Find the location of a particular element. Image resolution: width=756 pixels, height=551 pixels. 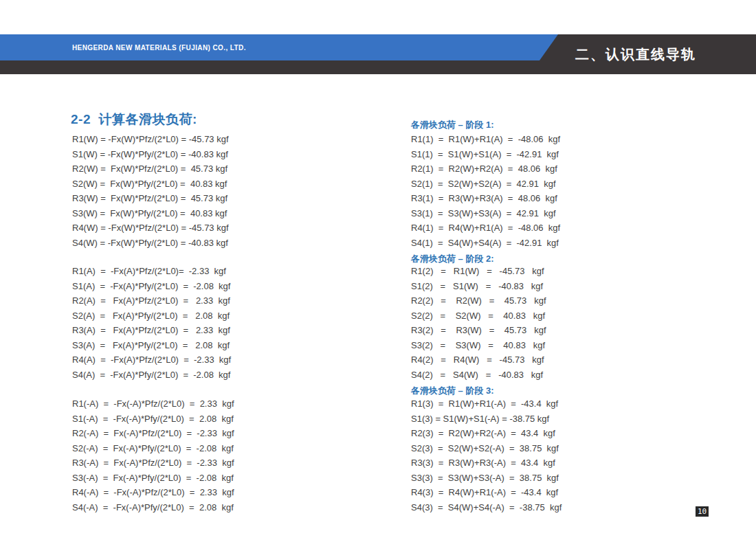

formula-line: R2(2) = R2(W) = 45.73 kgf is located at coordinates (478, 301).